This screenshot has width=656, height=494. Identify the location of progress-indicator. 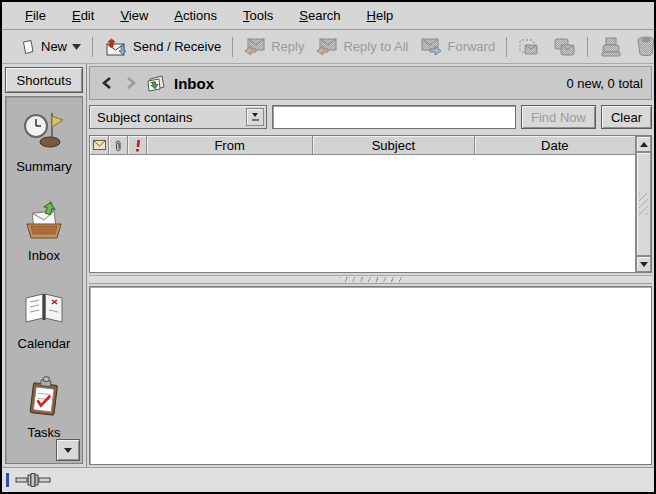
(8, 480).